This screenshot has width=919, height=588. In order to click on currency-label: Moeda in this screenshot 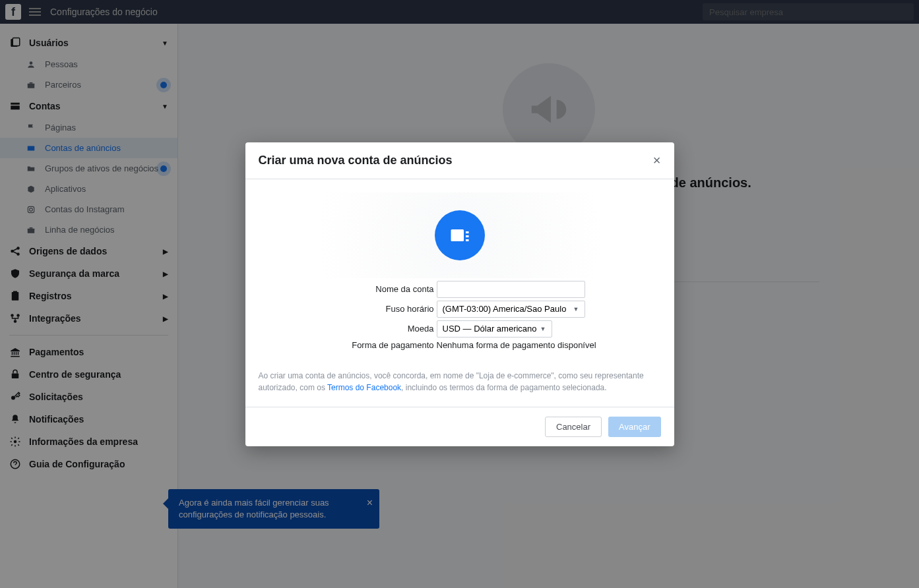, I will do `click(348, 328)`.